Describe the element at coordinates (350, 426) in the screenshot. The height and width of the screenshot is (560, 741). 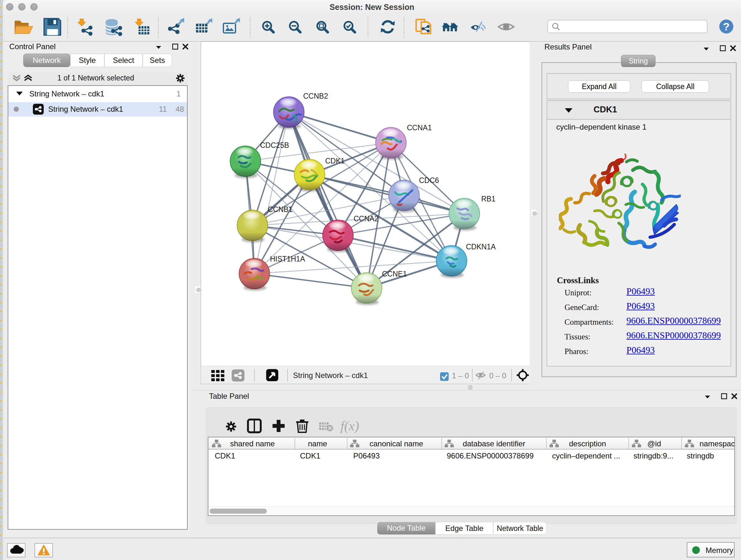
I see `svg-text: f(x)` at that location.